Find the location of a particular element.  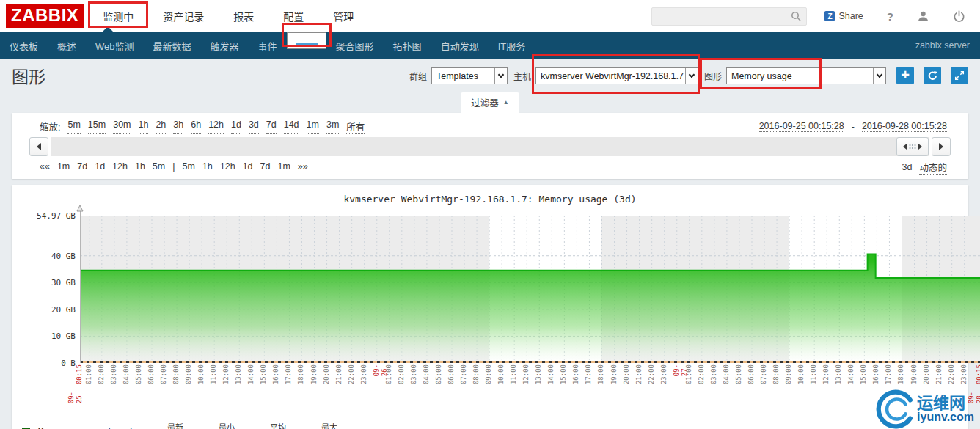

subnav-tab-4: 触发器 is located at coordinates (224, 45).